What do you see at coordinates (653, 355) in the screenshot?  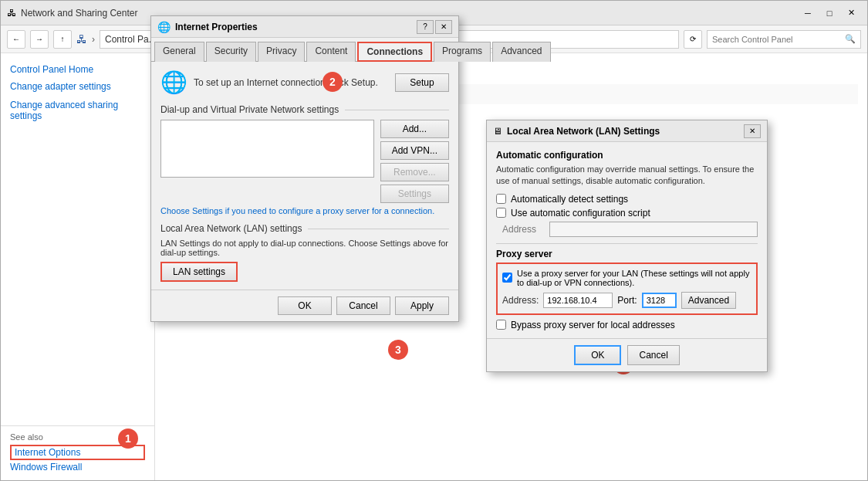 I see `lan-cancel-button: Cancel` at bounding box center [653, 355].